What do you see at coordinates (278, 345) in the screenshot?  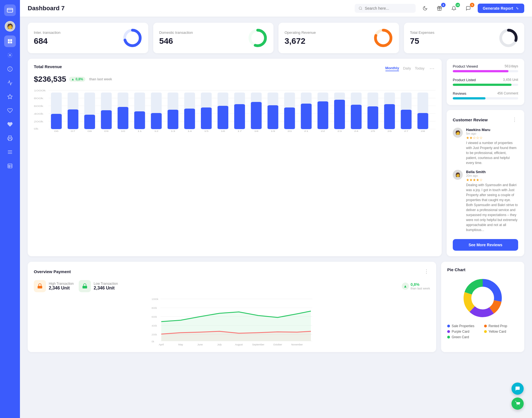 I see `svg-text: October` at bounding box center [278, 345].